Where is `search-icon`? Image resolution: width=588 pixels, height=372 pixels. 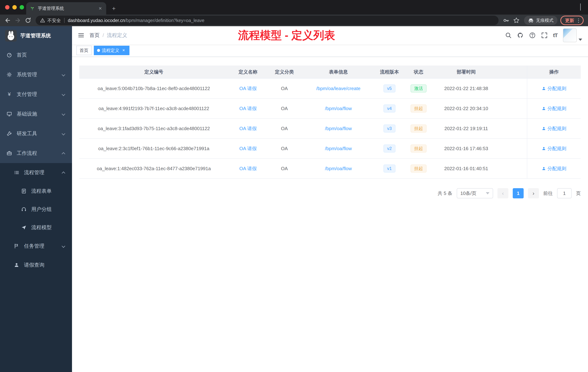
search-icon is located at coordinates (508, 35).